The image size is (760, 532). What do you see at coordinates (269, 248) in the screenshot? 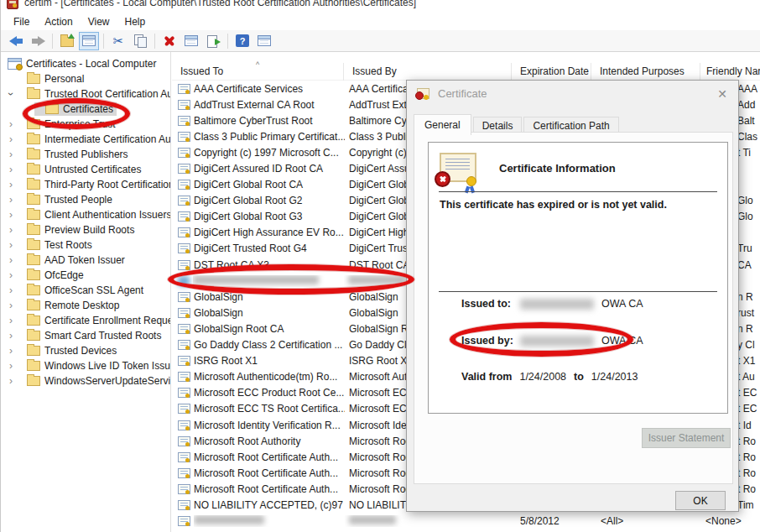
I see `issued-to-cell: DigiCert Trusted Root G4` at bounding box center [269, 248].